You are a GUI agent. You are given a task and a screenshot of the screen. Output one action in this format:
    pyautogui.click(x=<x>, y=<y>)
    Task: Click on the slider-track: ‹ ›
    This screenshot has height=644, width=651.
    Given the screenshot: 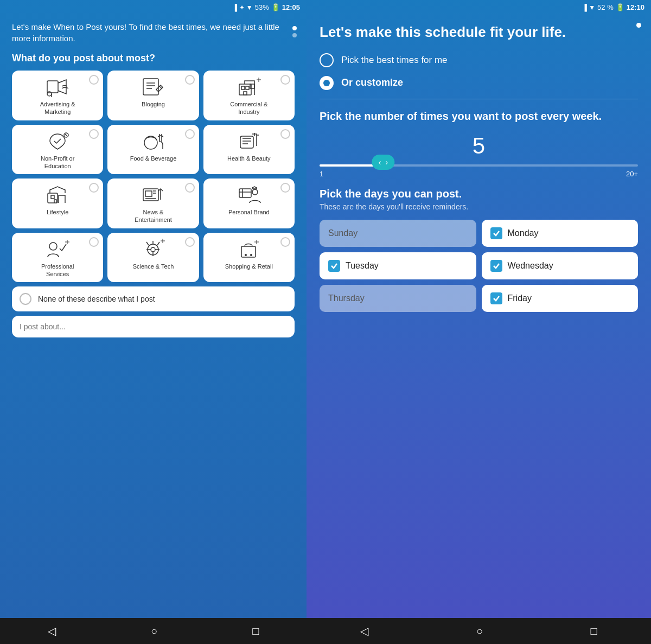 What is the action you would take?
    pyautogui.click(x=478, y=165)
    